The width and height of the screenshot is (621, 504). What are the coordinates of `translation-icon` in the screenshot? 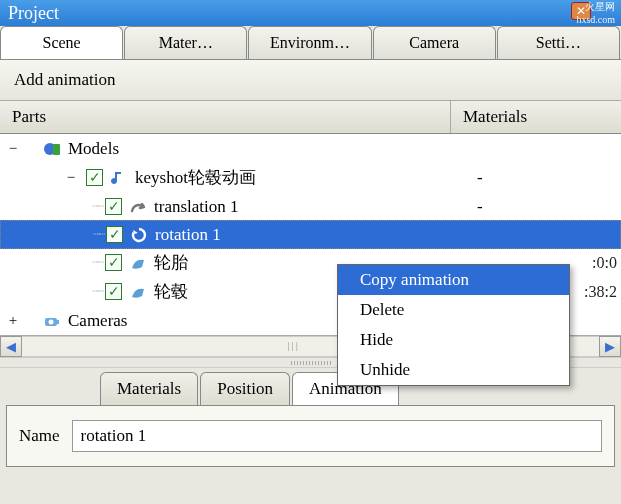 It's located at (138, 207).